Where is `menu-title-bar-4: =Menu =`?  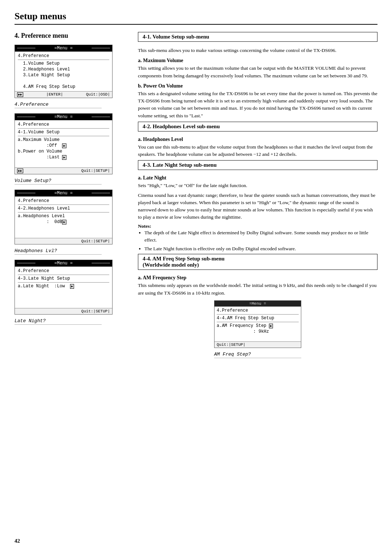
menu-title-bar-4: =Menu = is located at coordinates (64, 263).